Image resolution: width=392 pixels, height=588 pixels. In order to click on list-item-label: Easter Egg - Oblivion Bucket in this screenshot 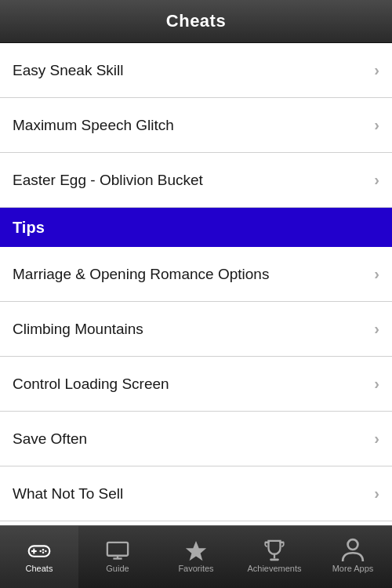, I will do `click(108, 180)`.